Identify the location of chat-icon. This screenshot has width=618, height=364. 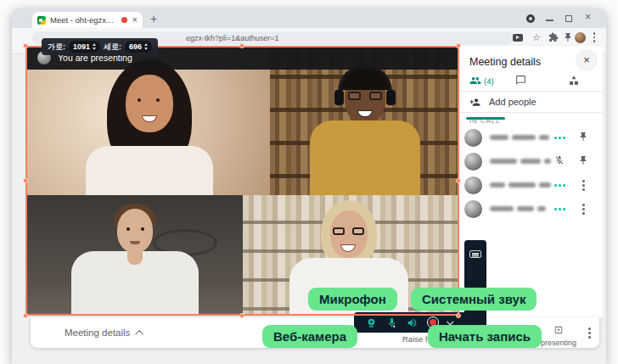
(521, 80).